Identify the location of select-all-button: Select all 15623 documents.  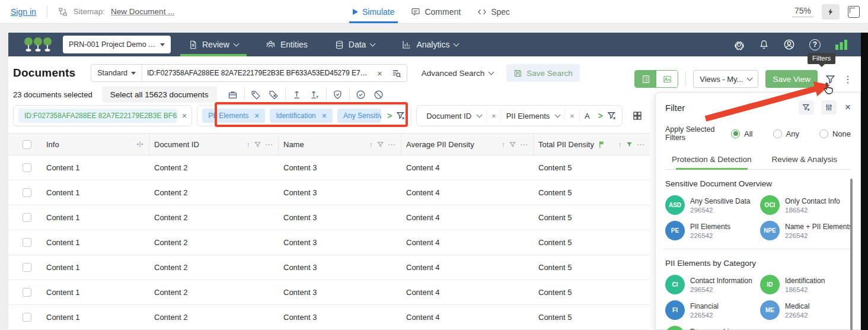
(159, 94).